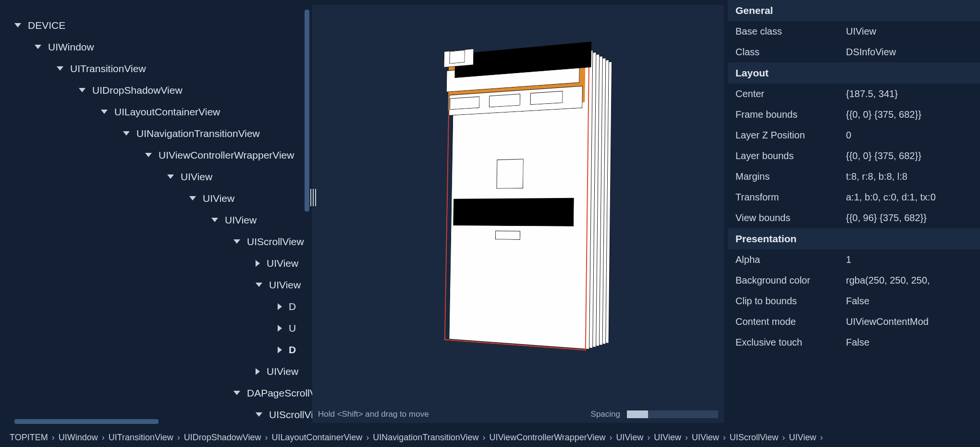  I want to click on tree-vertical-scrollbar, so click(307, 111).